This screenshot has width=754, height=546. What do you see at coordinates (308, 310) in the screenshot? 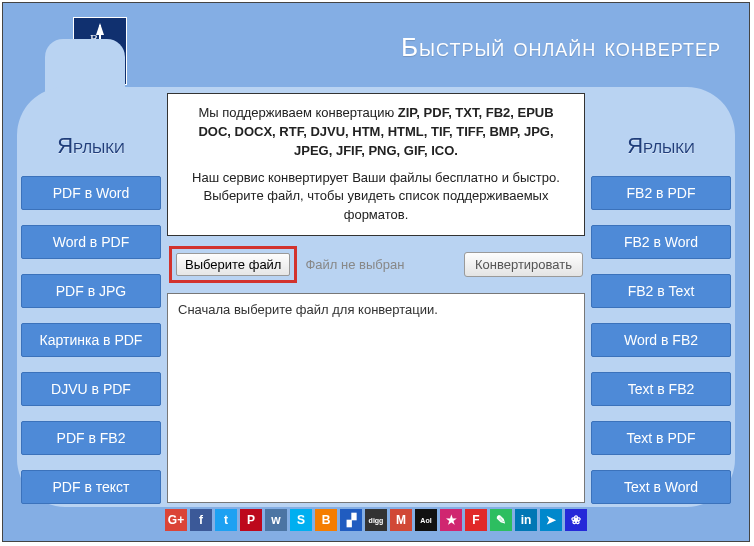
I see `output-placeholder: Сначала выберите файл для конвертации.` at bounding box center [308, 310].